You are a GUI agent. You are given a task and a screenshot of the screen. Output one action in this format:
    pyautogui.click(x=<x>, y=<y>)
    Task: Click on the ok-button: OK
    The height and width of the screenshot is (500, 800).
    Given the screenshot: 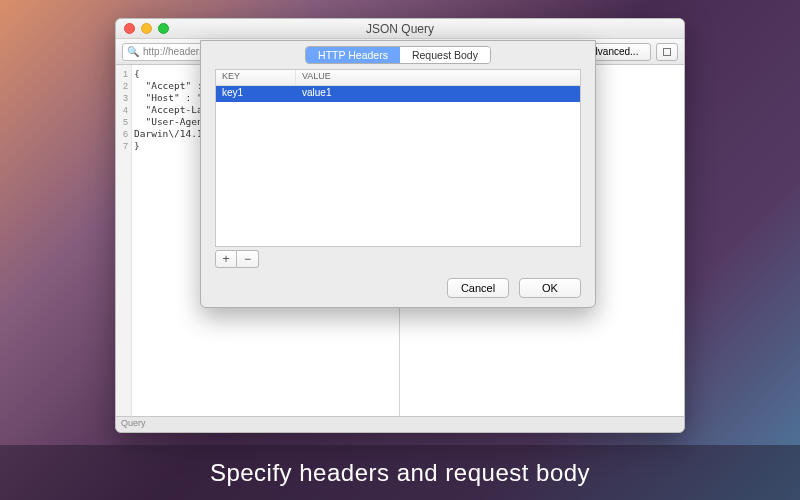 What is the action you would take?
    pyautogui.click(x=550, y=288)
    